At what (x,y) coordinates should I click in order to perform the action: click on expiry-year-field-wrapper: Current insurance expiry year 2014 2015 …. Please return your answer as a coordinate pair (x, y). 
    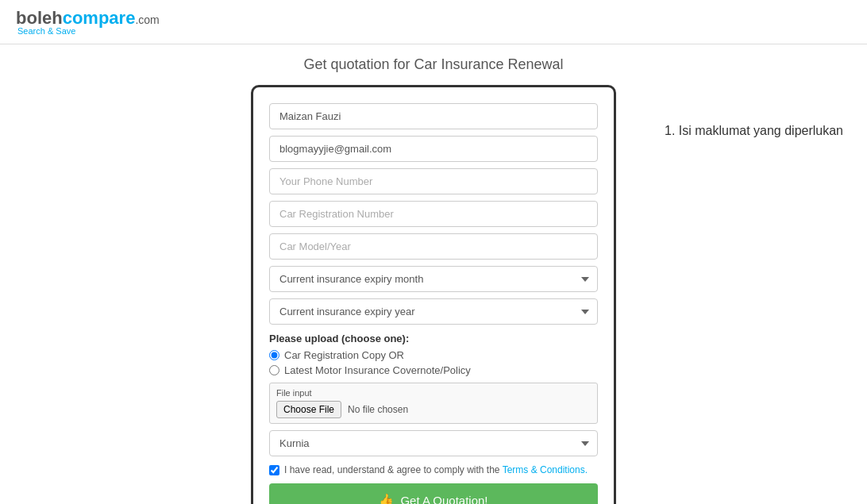
    Looking at the image, I should click on (434, 311).